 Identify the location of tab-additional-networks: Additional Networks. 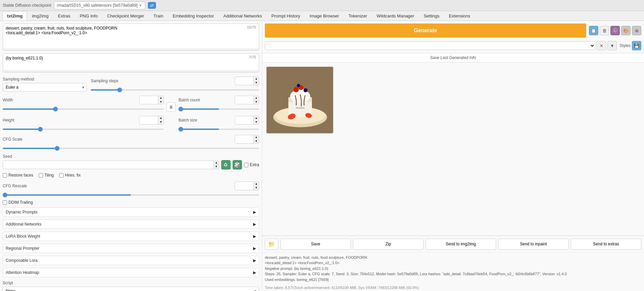
(243, 16).